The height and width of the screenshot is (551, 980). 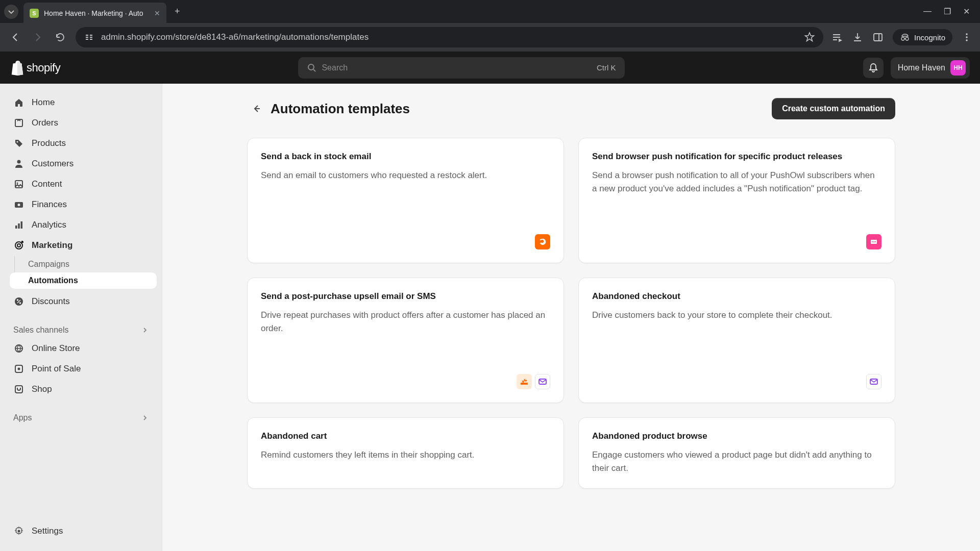 What do you see at coordinates (81, 330) in the screenshot?
I see `sales-channels-header: Sales channels` at bounding box center [81, 330].